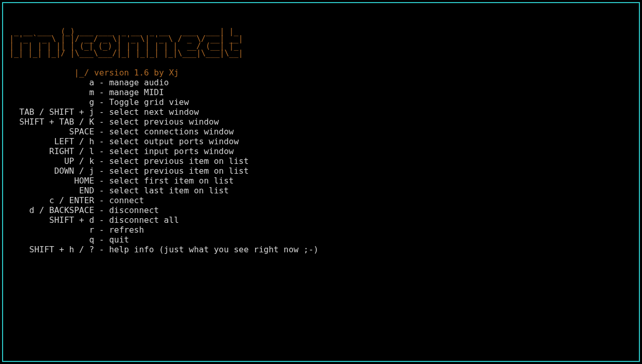 This screenshot has height=364, width=642. What do you see at coordinates (321, 83) in the screenshot?
I see `help-row: a - manage audio` at bounding box center [321, 83].